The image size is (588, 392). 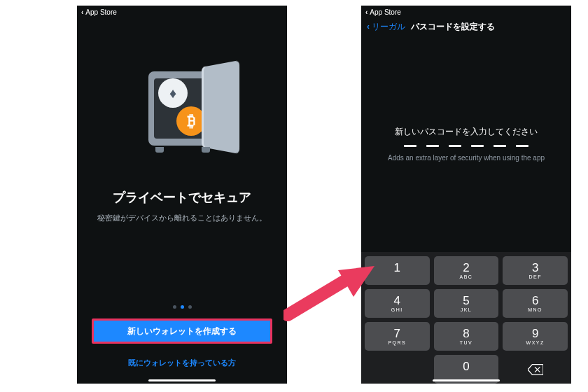 I want to click on keypad-key-9: 9WXYZ, so click(x=535, y=336).